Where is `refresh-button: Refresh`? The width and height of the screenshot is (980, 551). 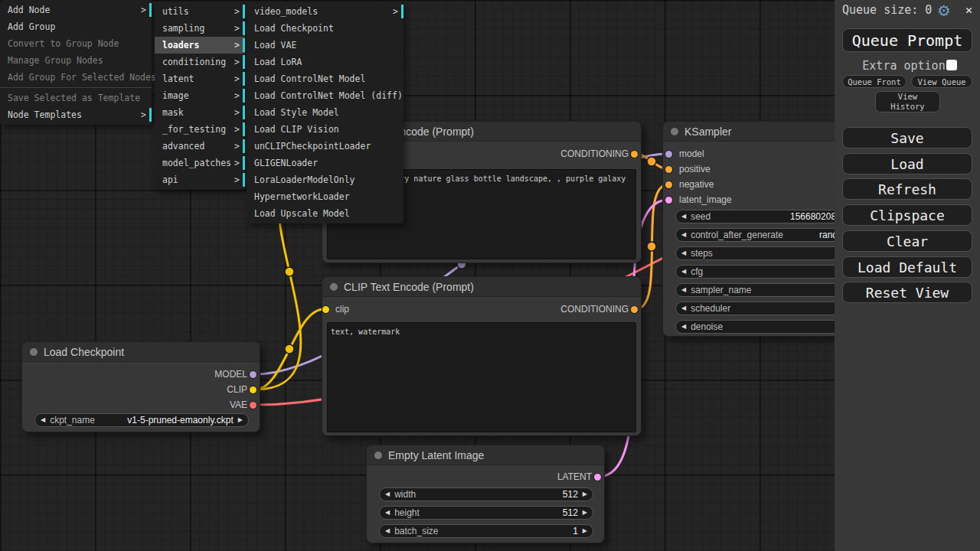 refresh-button: Refresh is located at coordinates (907, 189).